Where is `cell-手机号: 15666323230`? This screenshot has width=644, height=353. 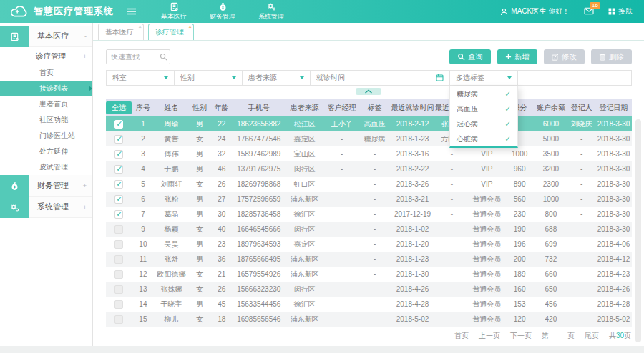 cell-手机号: 15666323230 is located at coordinates (259, 289).